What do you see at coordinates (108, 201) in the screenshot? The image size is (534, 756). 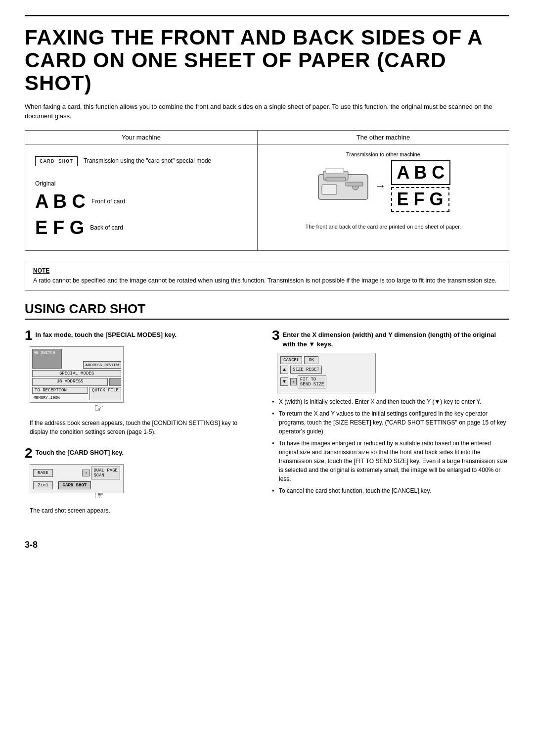 I see `front-label: Front of card` at bounding box center [108, 201].